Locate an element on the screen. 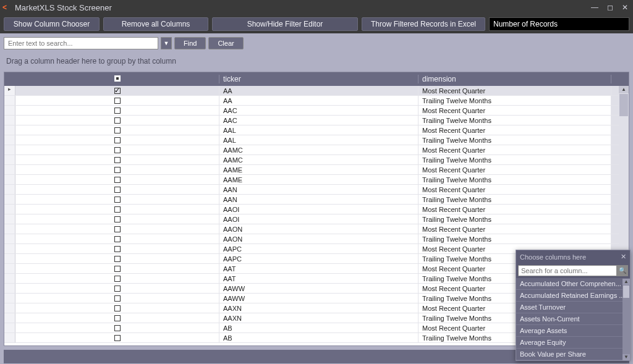  group-by-hint: Drag a column header here to group by th… is located at coordinates (316, 62).